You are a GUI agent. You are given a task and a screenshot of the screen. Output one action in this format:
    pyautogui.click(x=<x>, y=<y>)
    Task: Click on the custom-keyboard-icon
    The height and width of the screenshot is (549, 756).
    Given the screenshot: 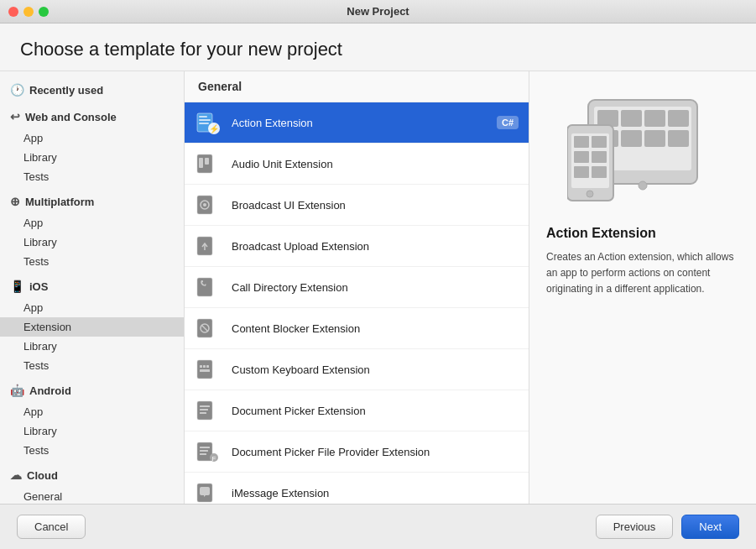 What is the action you would take?
    pyautogui.click(x=208, y=369)
    